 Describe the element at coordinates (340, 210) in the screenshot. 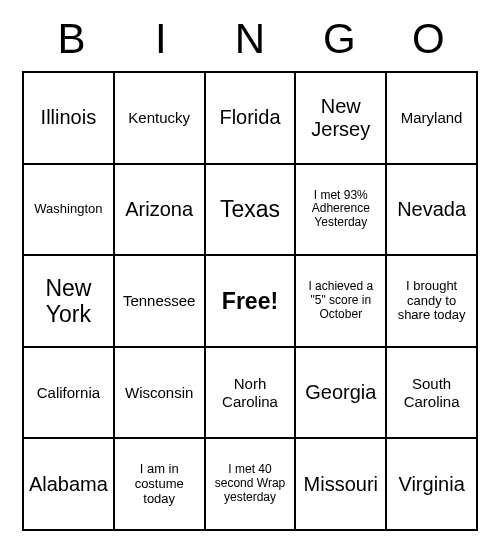

I see `bingo-cell: I met 93% Adherence Yesterday` at that location.